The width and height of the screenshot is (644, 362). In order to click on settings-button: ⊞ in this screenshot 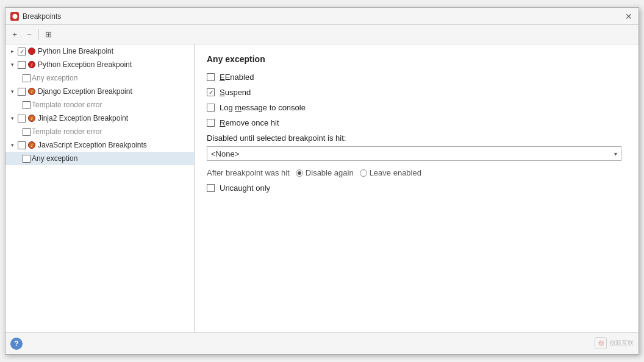, I will do `click(48, 35)`.